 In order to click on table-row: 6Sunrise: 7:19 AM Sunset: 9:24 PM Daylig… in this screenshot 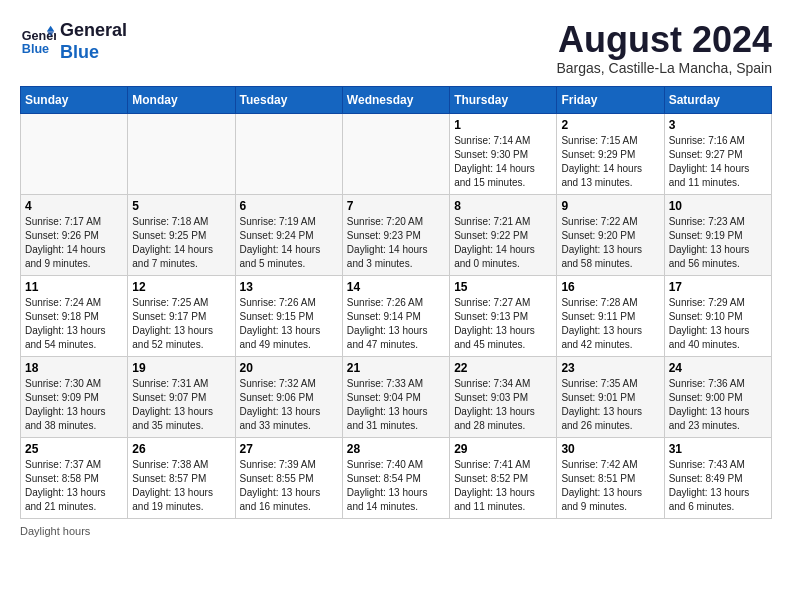, I will do `click(288, 234)`.